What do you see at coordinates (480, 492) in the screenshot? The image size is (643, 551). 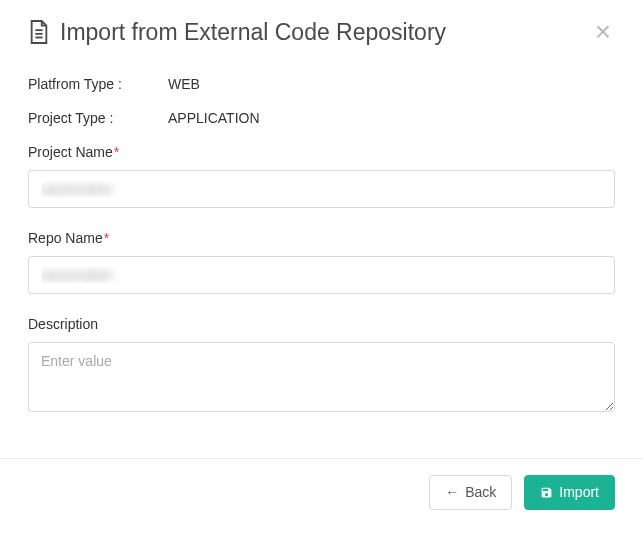 I see `back-button-label: Back` at bounding box center [480, 492].